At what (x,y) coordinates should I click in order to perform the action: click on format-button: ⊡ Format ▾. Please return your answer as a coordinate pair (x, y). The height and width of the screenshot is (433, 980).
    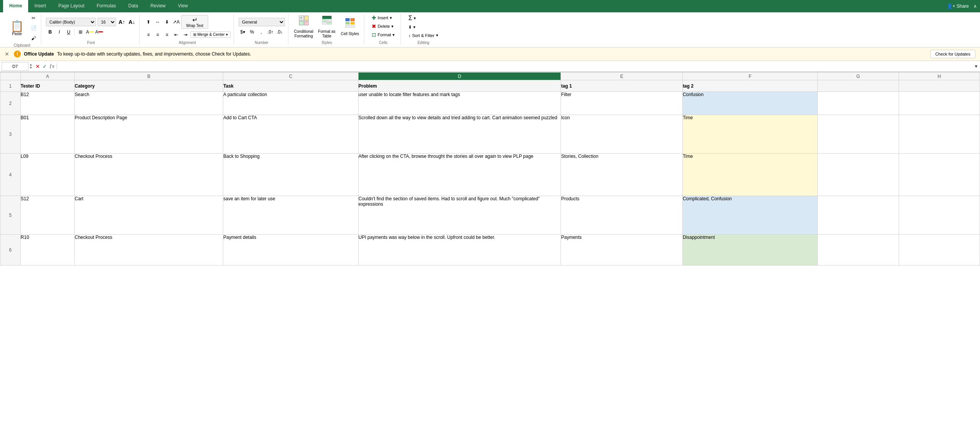
    Looking at the image, I should click on (383, 35).